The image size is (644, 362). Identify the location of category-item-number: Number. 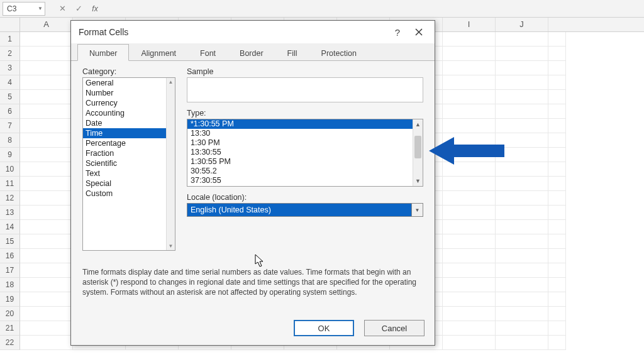
(125, 93).